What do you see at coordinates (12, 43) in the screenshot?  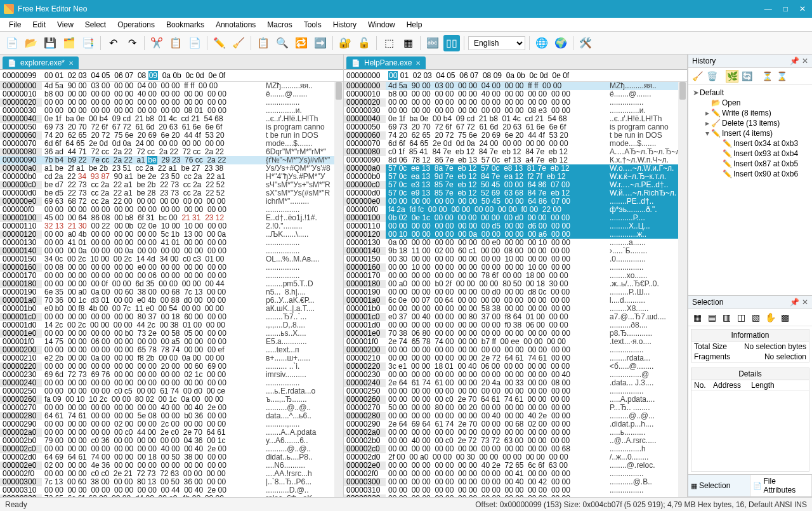 I see `new-file-icon: 📄` at bounding box center [12, 43].